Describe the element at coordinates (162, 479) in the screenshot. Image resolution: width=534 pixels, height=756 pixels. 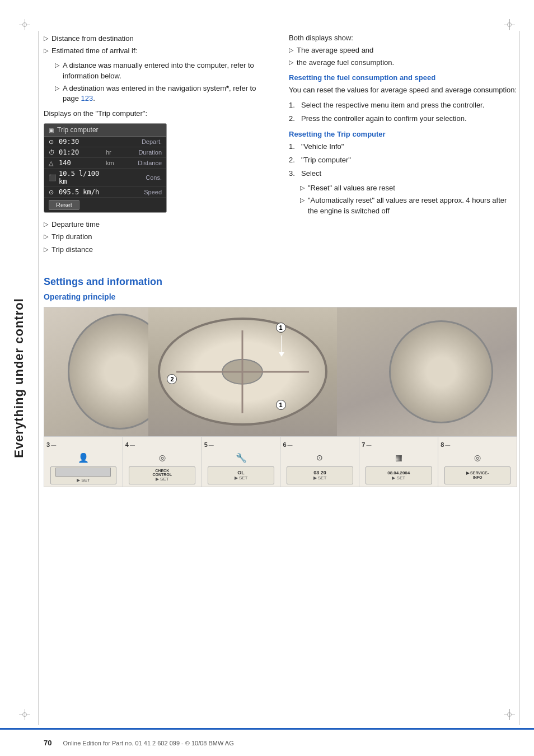
I see `instr-arrow-4: ▶ SET` at that location.